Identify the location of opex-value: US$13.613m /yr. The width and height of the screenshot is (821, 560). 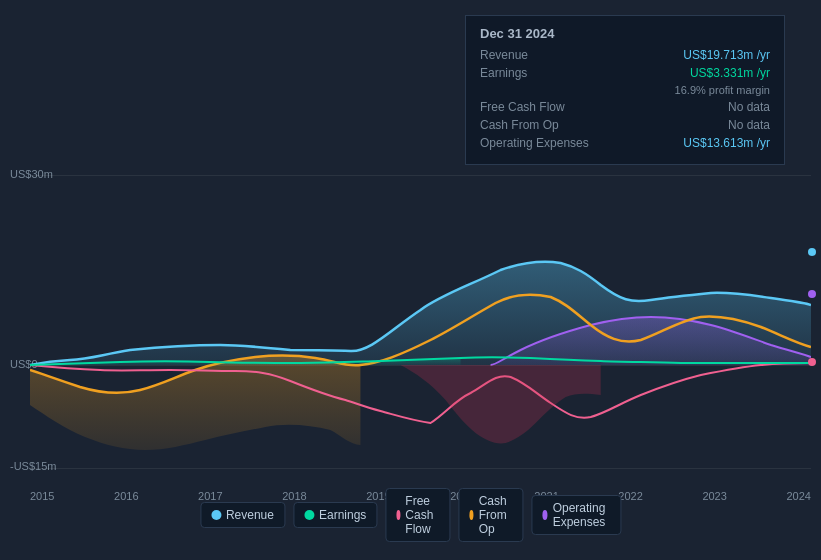
(726, 143).